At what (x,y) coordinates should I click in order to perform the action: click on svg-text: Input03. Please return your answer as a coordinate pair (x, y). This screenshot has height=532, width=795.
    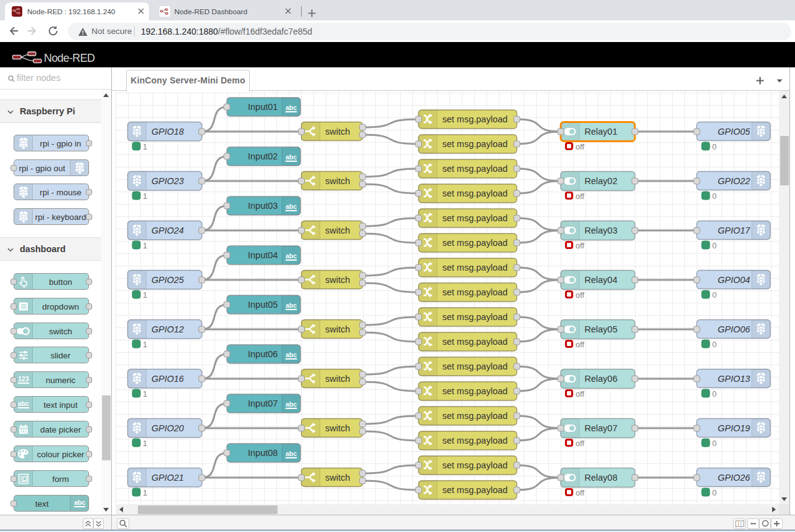
    Looking at the image, I should click on (263, 206).